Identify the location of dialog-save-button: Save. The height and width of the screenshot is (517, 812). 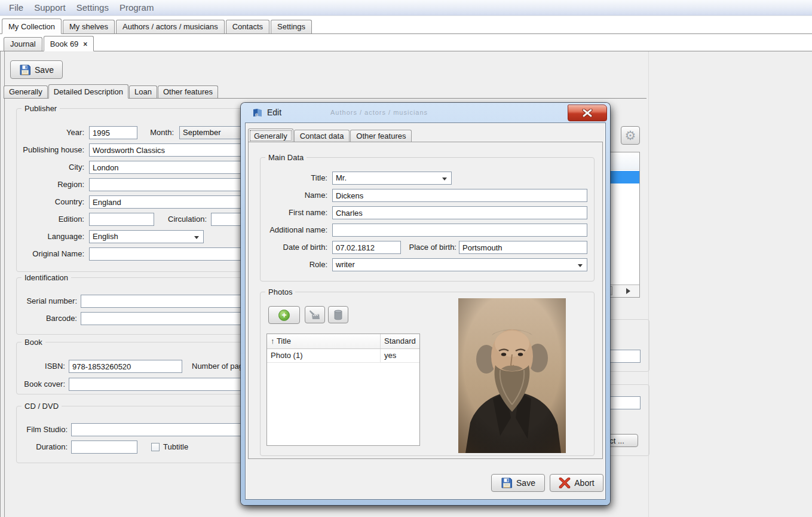
(518, 483).